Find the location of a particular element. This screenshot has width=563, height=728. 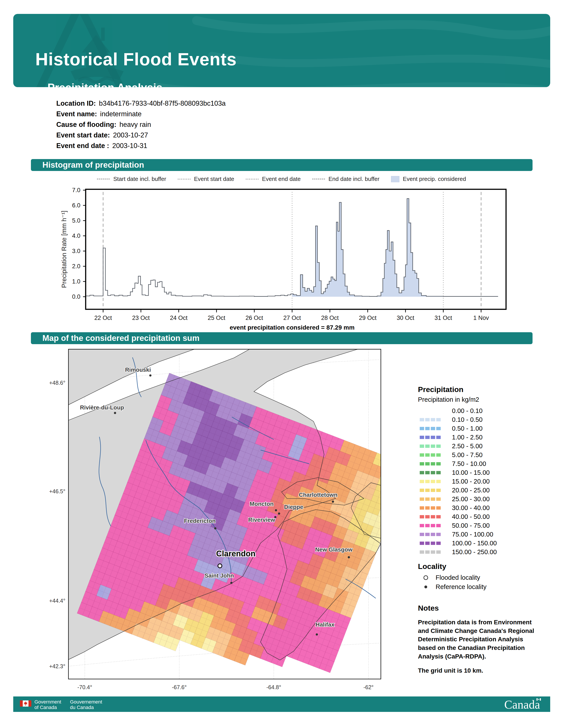

canada-wordmark-flag-icon is located at coordinates (539, 699).